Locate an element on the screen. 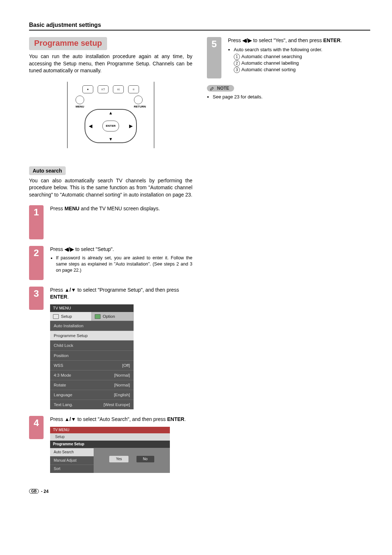  menu-label: MENU is located at coordinates (80, 107).